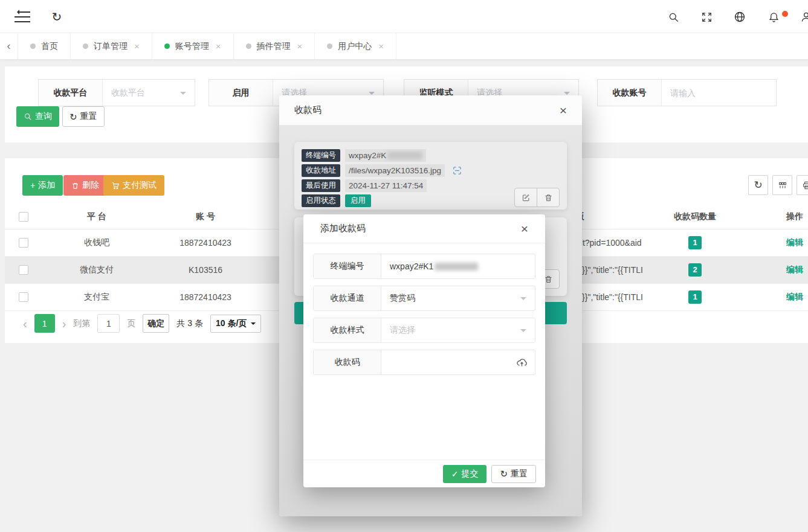 The width and height of the screenshot is (808, 532). What do you see at coordinates (193, 46) in the screenshot?
I see `tab-accounts: 账号管理 ×` at bounding box center [193, 46].